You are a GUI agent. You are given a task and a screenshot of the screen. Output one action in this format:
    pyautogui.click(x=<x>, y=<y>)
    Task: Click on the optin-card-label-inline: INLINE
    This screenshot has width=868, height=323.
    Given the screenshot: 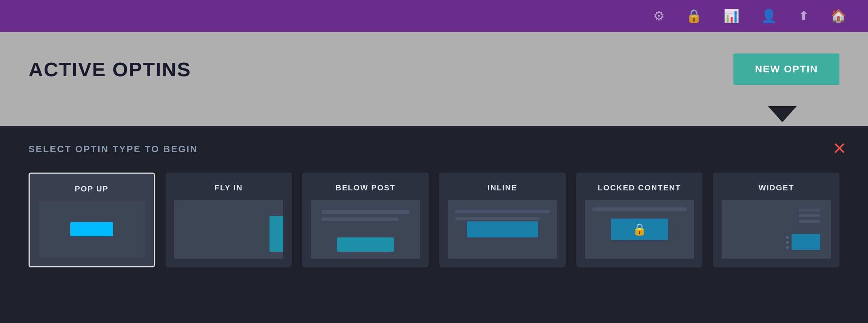 What is the action you would take?
    pyautogui.click(x=503, y=188)
    